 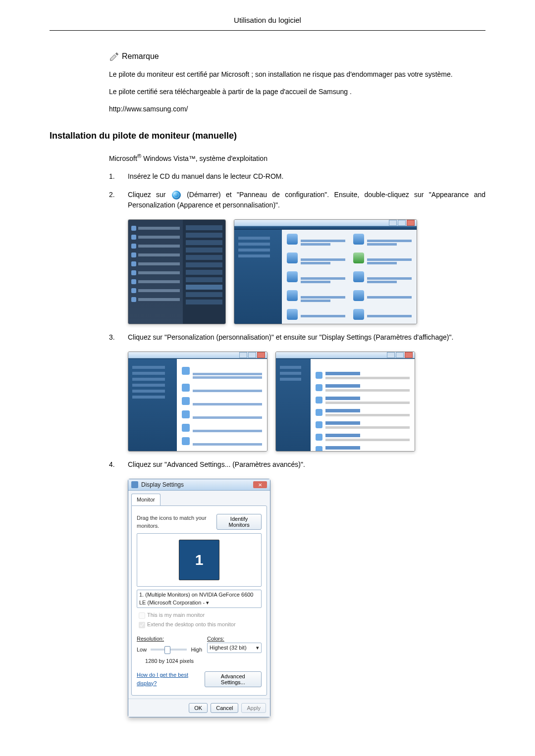 I want to click on step-text: Cliquez sur "Personalization (personnali…, so click(x=307, y=338).